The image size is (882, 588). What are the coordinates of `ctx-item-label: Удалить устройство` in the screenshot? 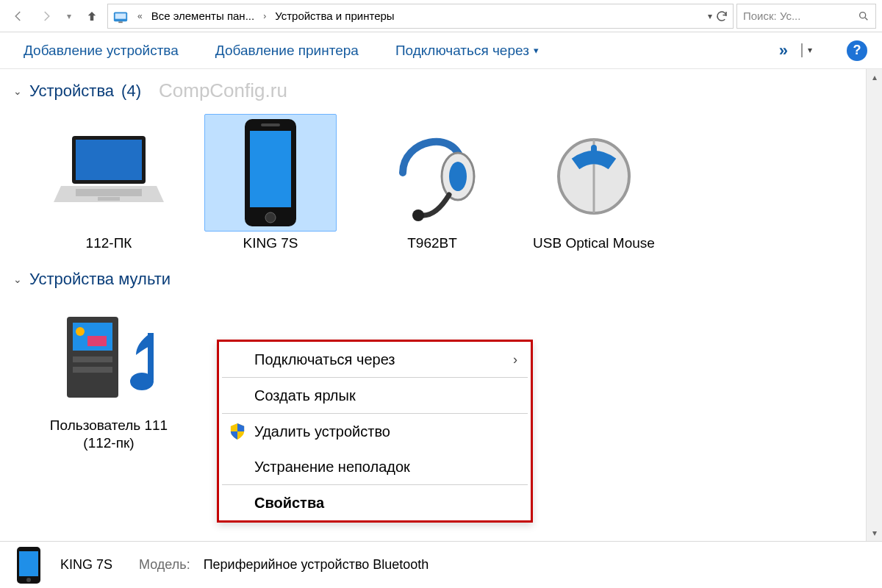 It's located at (322, 432).